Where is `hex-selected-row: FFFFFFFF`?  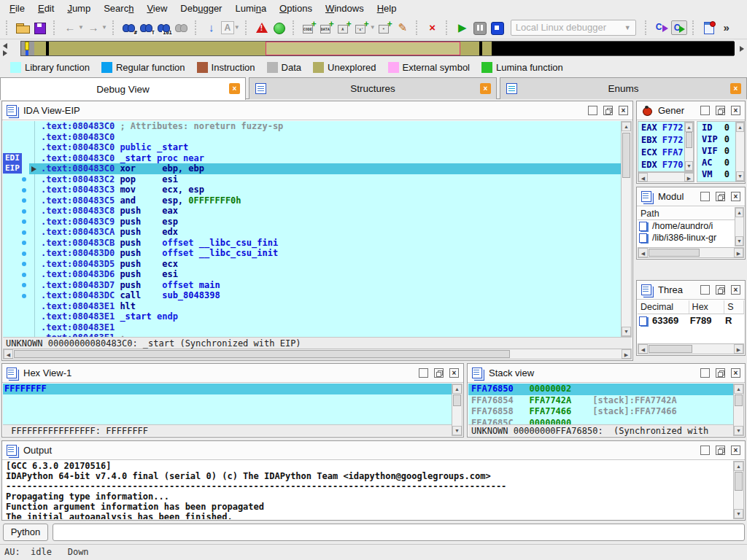
hex-selected-row: FFFFFFFF is located at coordinates (228, 389).